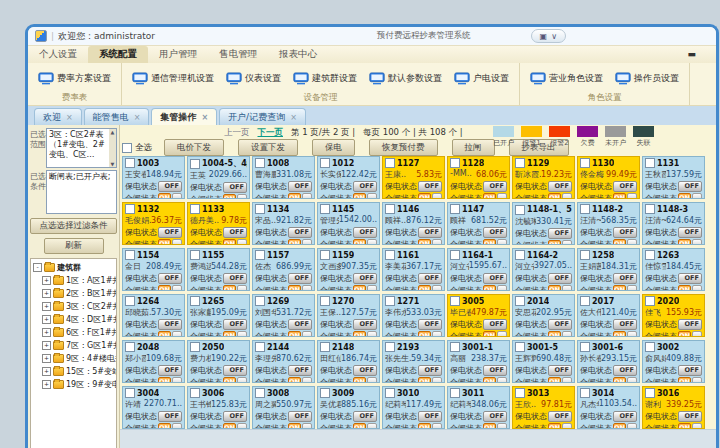 Image resolution: width=720 pixels, height=448 pixels. I want to click on tree-item: + 19区：9#变电站（2#, so click(74, 384).